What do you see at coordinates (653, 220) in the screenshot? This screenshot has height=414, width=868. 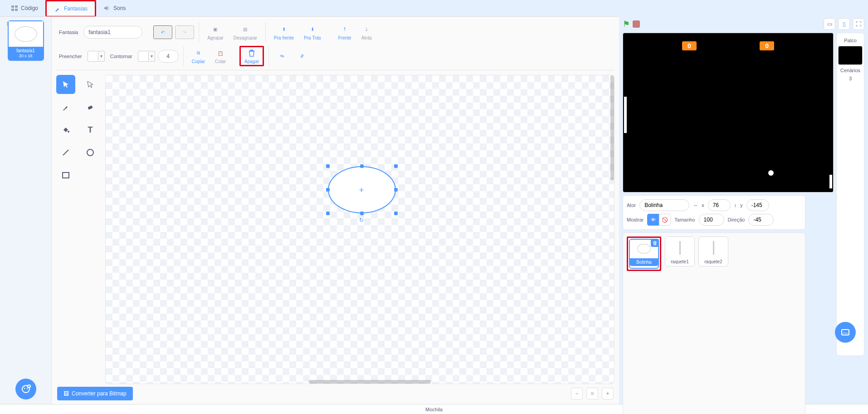 I see `show-button: 👁` at bounding box center [653, 220].